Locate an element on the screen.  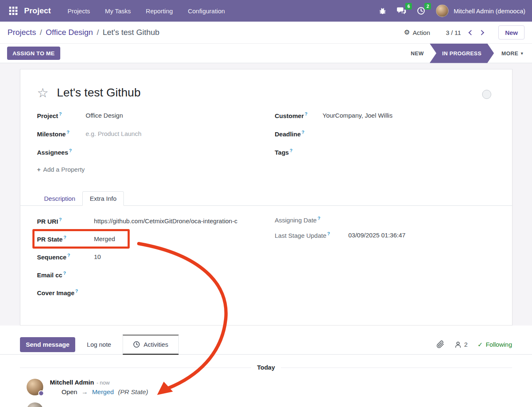
chevron-down-icon: ▾ is located at coordinates (522, 53).